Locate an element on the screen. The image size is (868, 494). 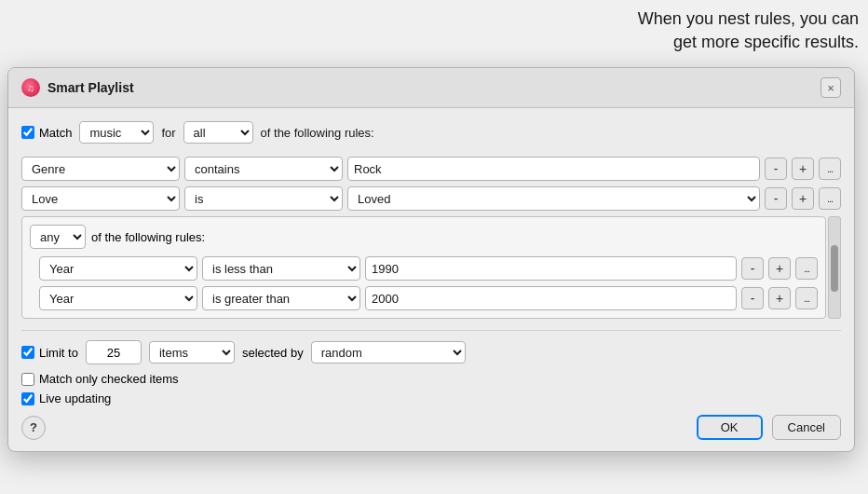
limit-checkbox is located at coordinates (28, 352).